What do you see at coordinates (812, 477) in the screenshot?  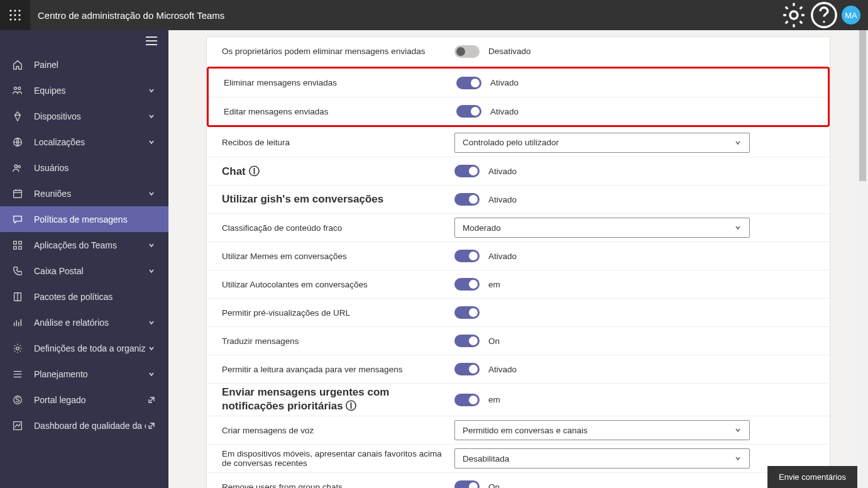 I see `feedback-button: Envie comentários` at bounding box center [812, 477].